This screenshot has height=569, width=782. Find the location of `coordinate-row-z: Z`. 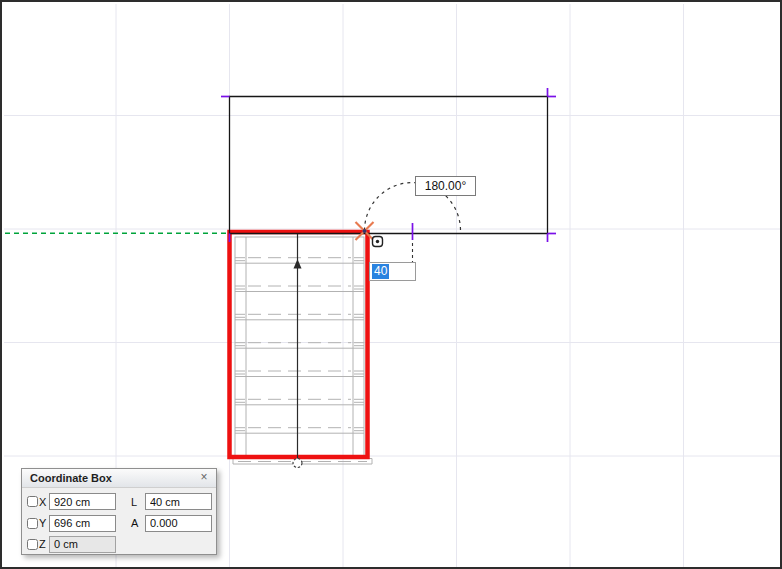

coordinate-row-z: Z is located at coordinates (69, 544).